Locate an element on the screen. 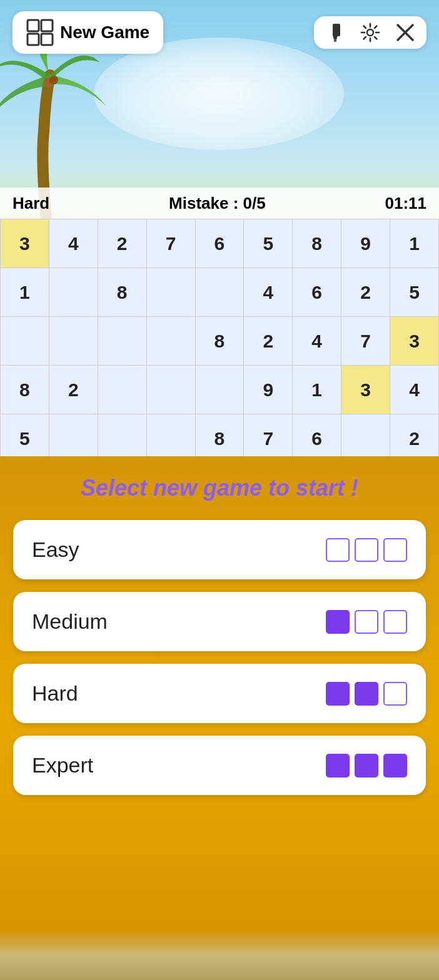 Image resolution: width=439 pixels, height=980 pixels. medium-button: Medium is located at coordinates (220, 621).